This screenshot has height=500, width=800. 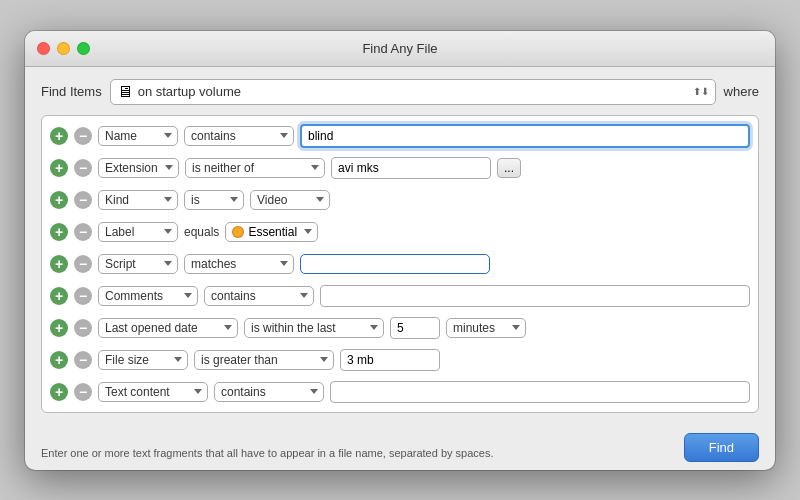 I want to click on color-dot, so click(x=238, y=232).